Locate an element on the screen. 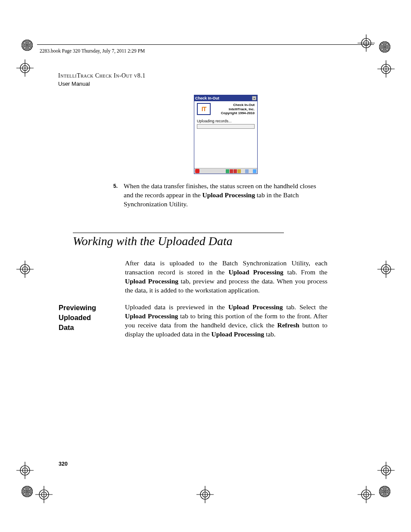  handheld-meta-line: Copyright 1994-2010 is located at coordinates (234, 113).